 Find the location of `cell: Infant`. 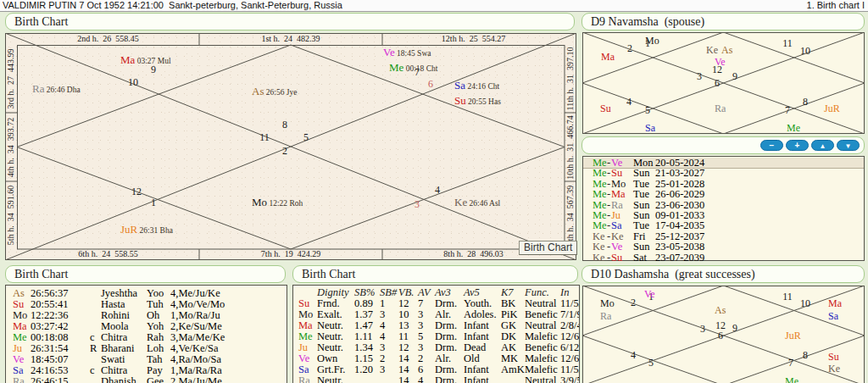

cell: Infant is located at coordinates (476, 380).